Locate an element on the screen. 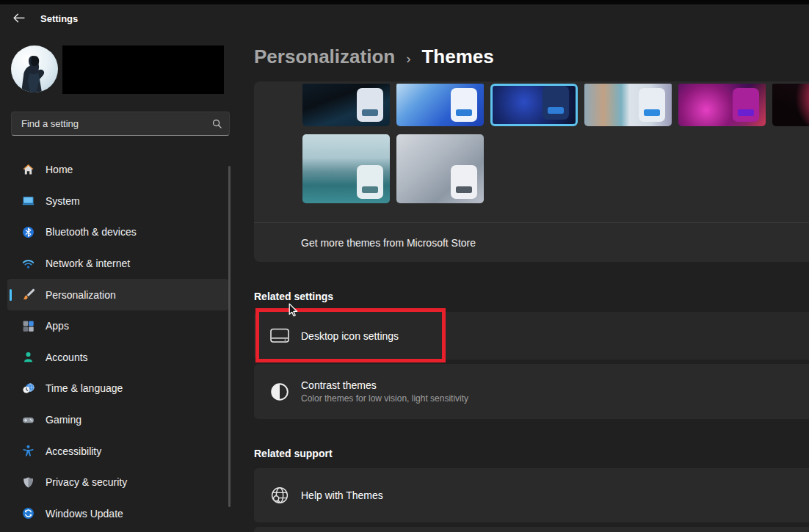 The width and height of the screenshot is (809, 532). sidebar-item-apps: Apps is located at coordinates (117, 326).